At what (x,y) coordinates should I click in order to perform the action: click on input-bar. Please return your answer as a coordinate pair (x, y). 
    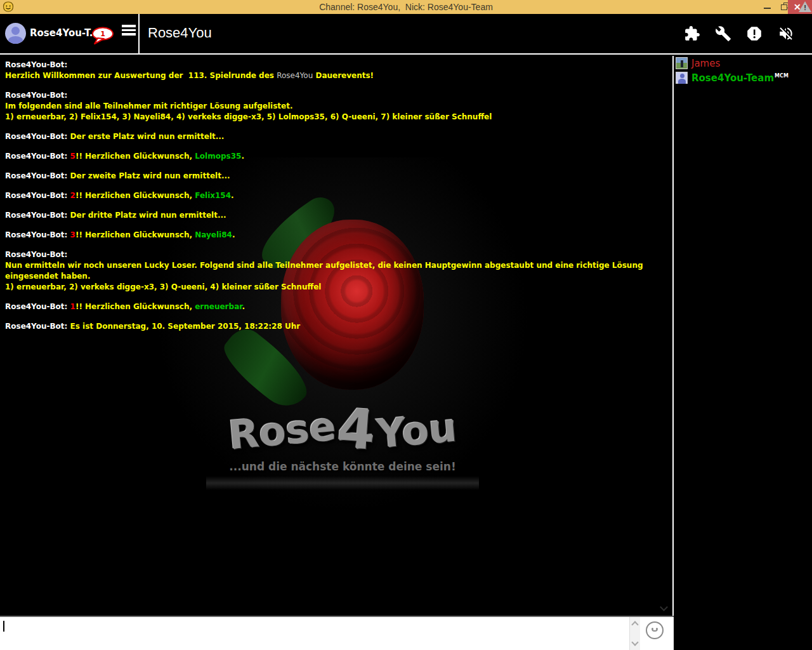
    Looking at the image, I should click on (337, 633).